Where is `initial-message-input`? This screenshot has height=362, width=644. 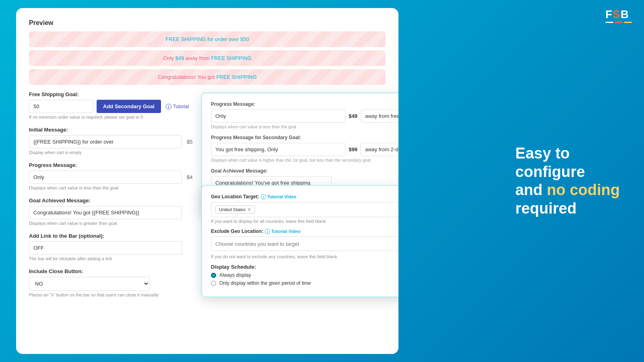 initial-message-input is located at coordinates (105, 142).